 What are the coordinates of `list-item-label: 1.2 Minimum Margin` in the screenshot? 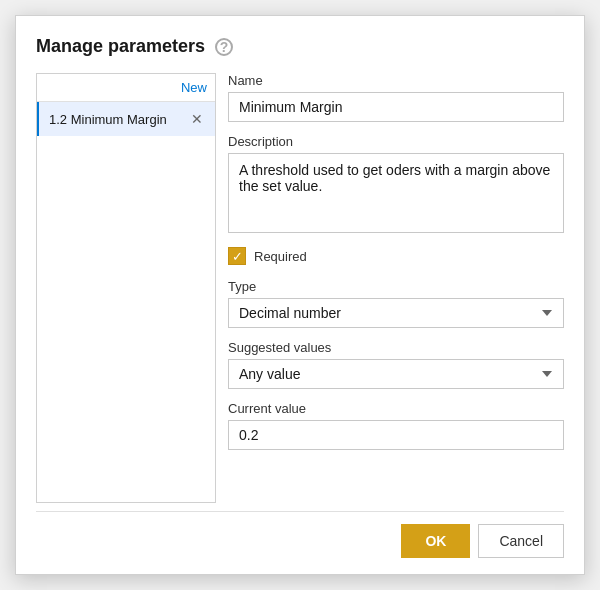 It's located at (108, 120).